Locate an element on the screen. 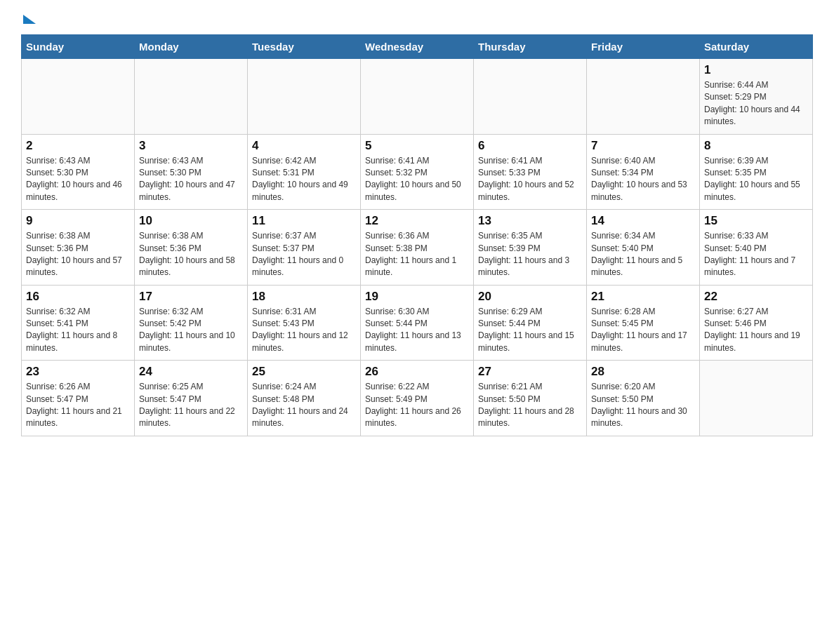 The height and width of the screenshot is (644, 834). day-number: 4 is located at coordinates (304, 146).